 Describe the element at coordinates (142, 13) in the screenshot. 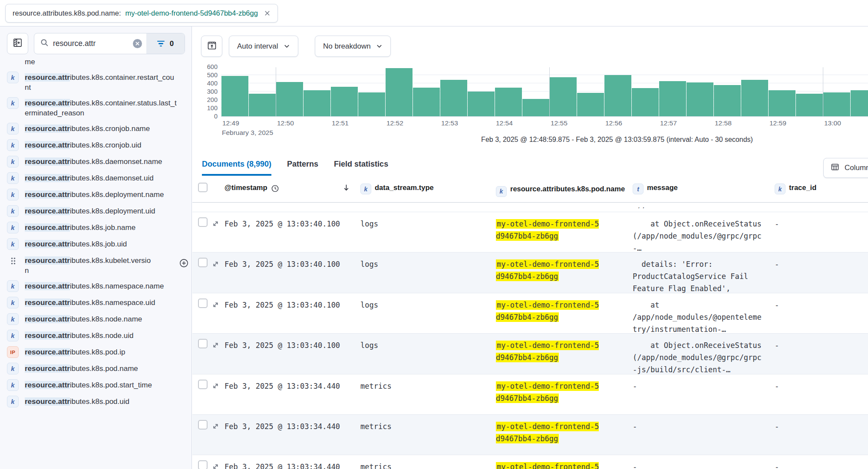

I see `filter-pill: resource.attributes.k8s.pod.name: my-ote…` at that location.